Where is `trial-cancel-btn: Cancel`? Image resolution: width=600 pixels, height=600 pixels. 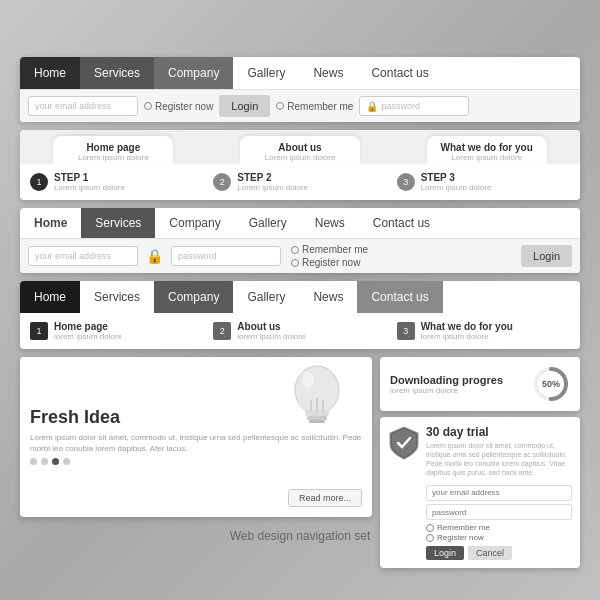
trial-cancel-btn: Cancel is located at coordinates (490, 553).